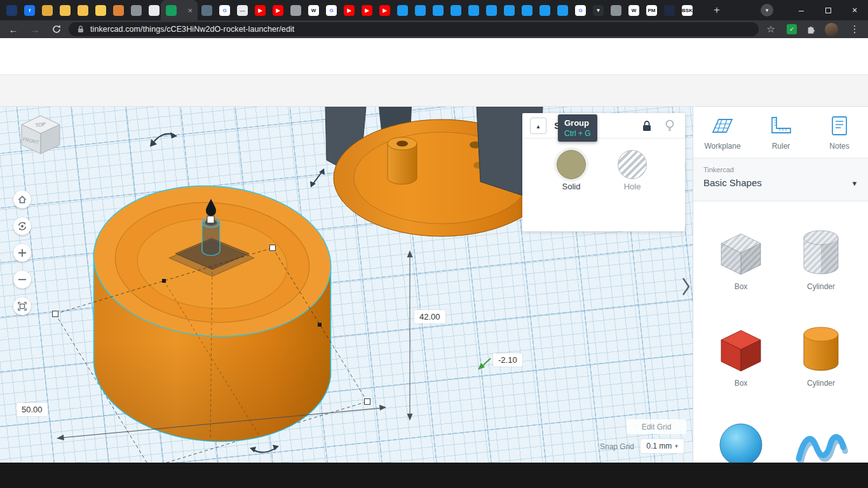 The width and height of the screenshot is (868, 488). Describe the element at coordinates (22, 306) in the screenshot. I see `fit-view-button` at that location.